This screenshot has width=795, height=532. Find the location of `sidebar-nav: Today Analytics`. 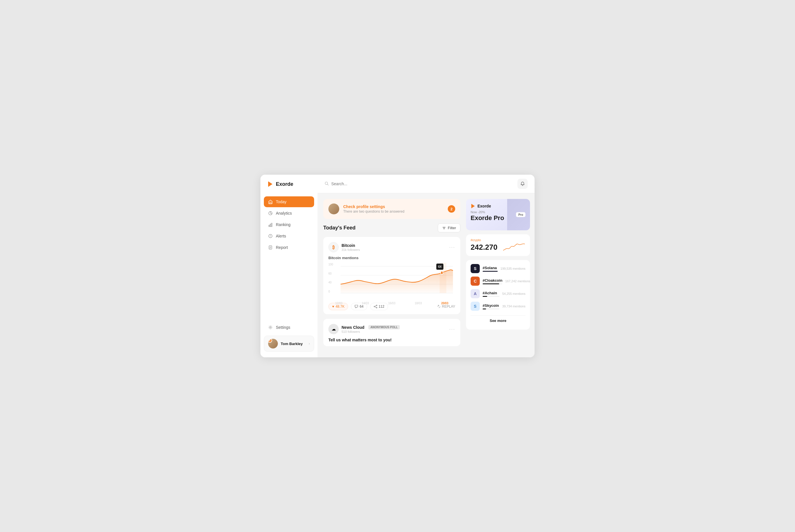

sidebar-nav: Today Analytics is located at coordinates (289, 258).